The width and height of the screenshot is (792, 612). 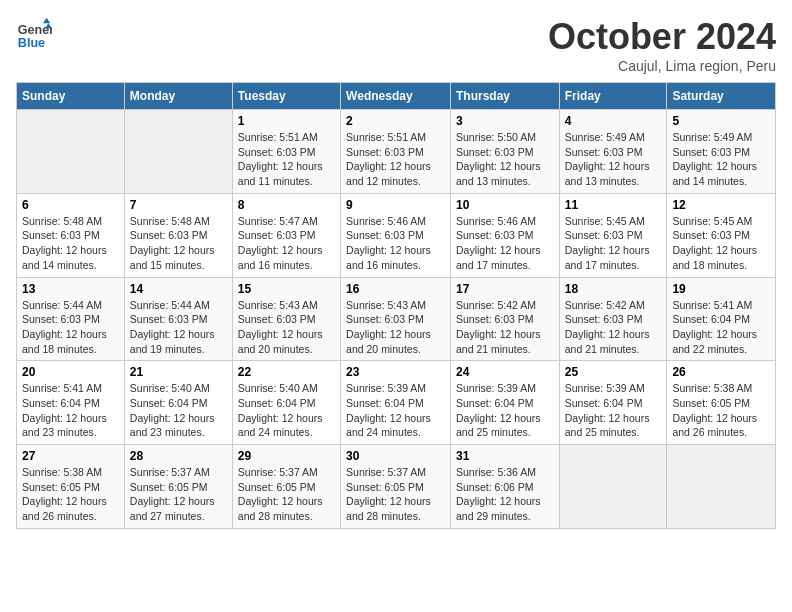 What do you see at coordinates (504, 152) in the screenshot?
I see `calendar-cell: 3Sunrise: 5:50 AMSunset: 6:03 PMDaylight…` at bounding box center [504, 152].